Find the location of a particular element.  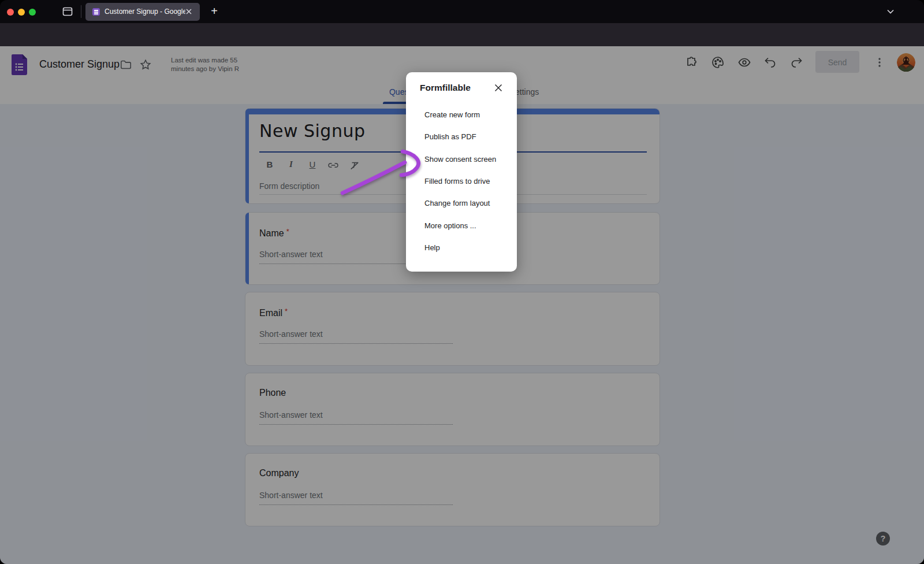

close-icon is located at coordinates (498, 88).